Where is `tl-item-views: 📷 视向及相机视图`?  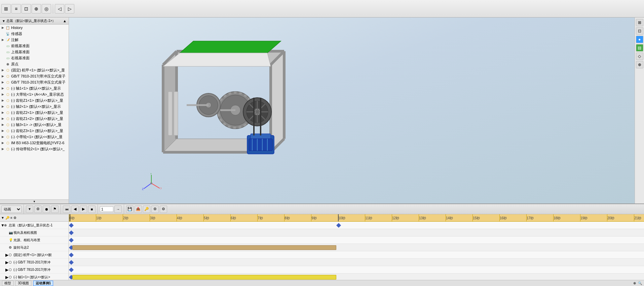
tl-item-views: 📷 视向及相机视图 is located at coordinates (34, 233).